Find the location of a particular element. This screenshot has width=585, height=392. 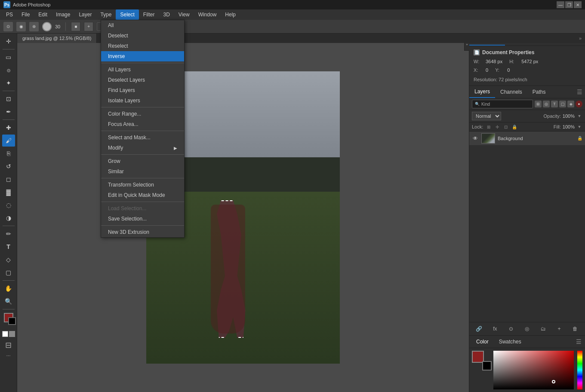

menu-type: Type is located at coordinates (106, 15).